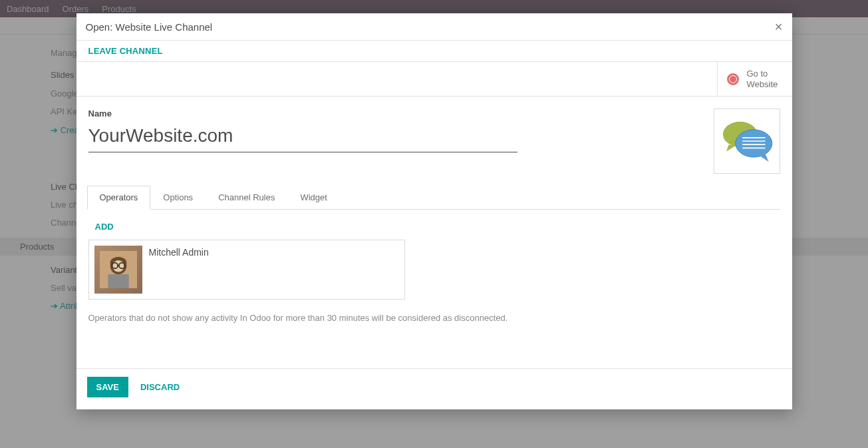  I want to click on operators-helper-text: Operators that do not show any activity …, so click(434, 318).